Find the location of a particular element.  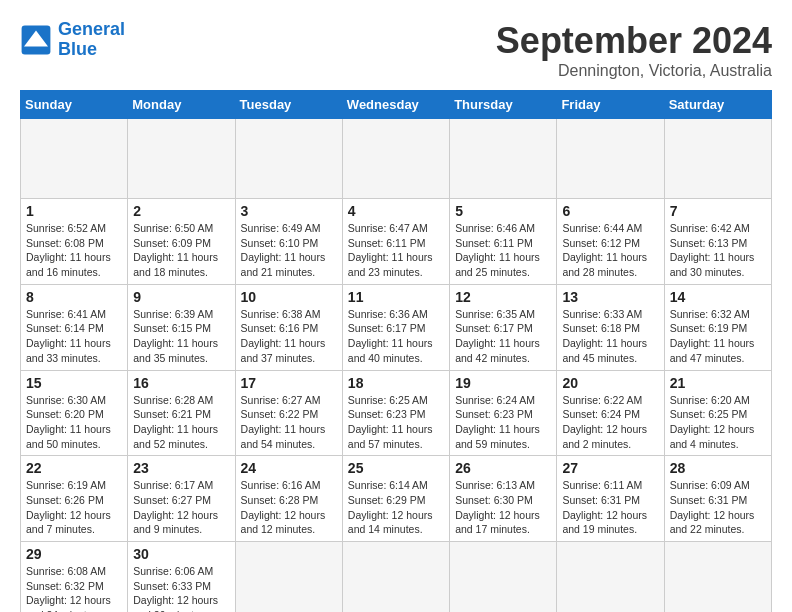

day-info: Sunrise: 6:14 AM Sunset: 6:29 PM Dayligh… is located at coordinates (396, 508).